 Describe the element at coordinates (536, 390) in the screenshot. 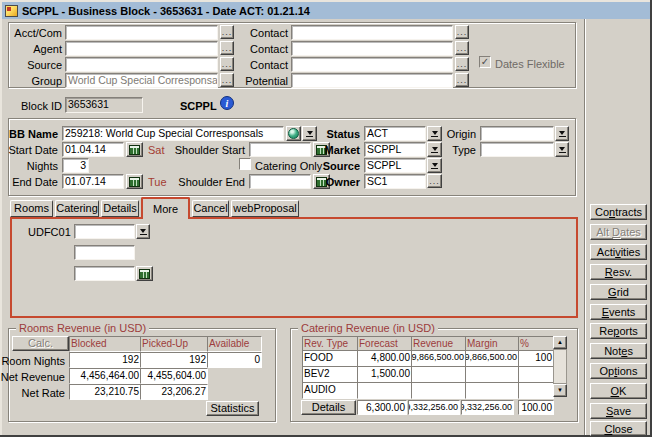

I see `catering-row-audio-percent` at that location.